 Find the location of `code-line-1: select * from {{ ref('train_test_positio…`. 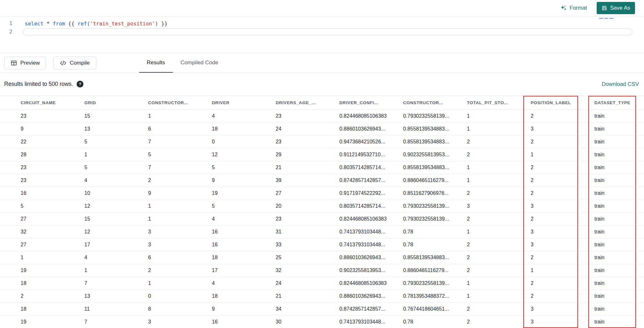

code-line-1: select * from {{ ref('train_test_positio… is located at coordinates (331, 23).